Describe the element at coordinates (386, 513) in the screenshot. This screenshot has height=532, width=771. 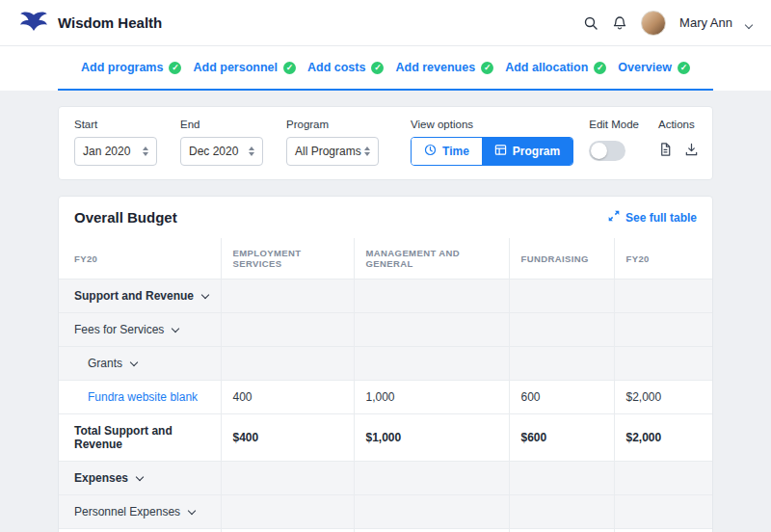
I see `table-row: Personnel Expenses` at that location.